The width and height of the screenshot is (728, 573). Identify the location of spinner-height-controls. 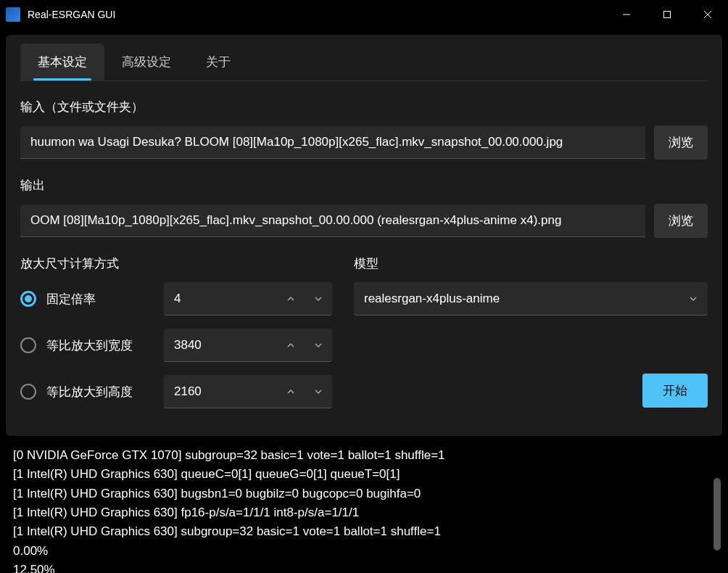
(305, 392).